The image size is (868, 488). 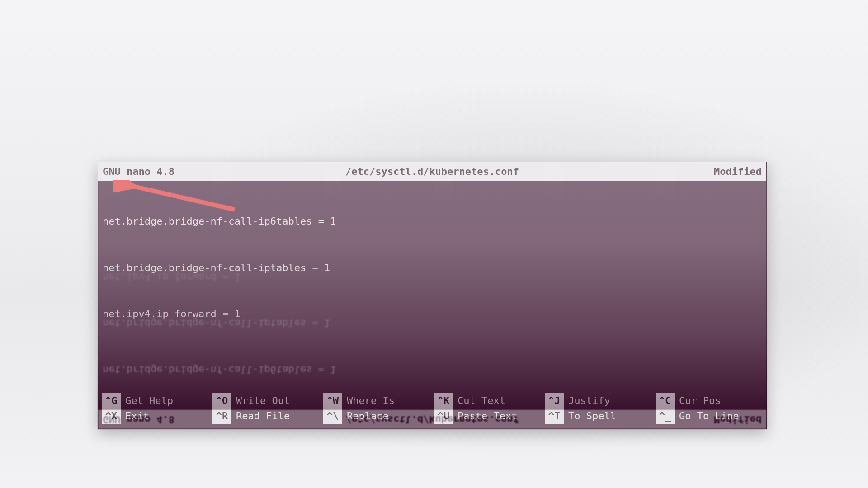 What do you see at coordinates (333, 416) in the screenshot?
I see `shortcut-key: ^\` at bounding box center [333, 416].